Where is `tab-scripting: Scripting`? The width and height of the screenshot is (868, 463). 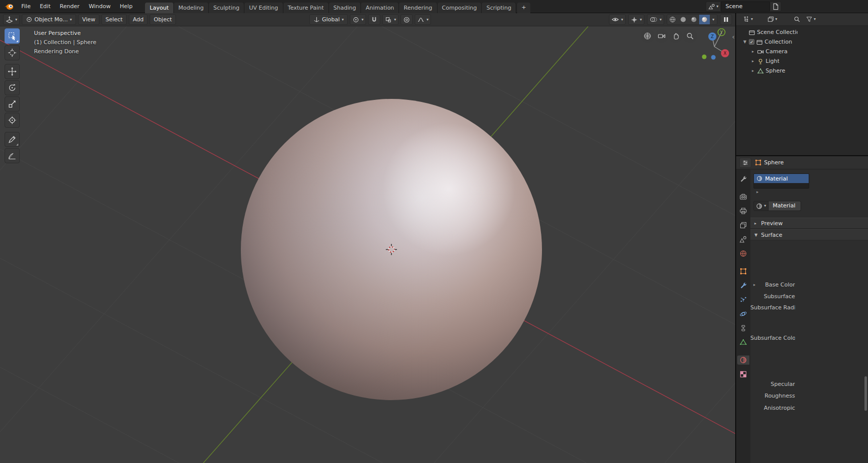 tab-scripting: Scripting is located at coordinates (499, 8).